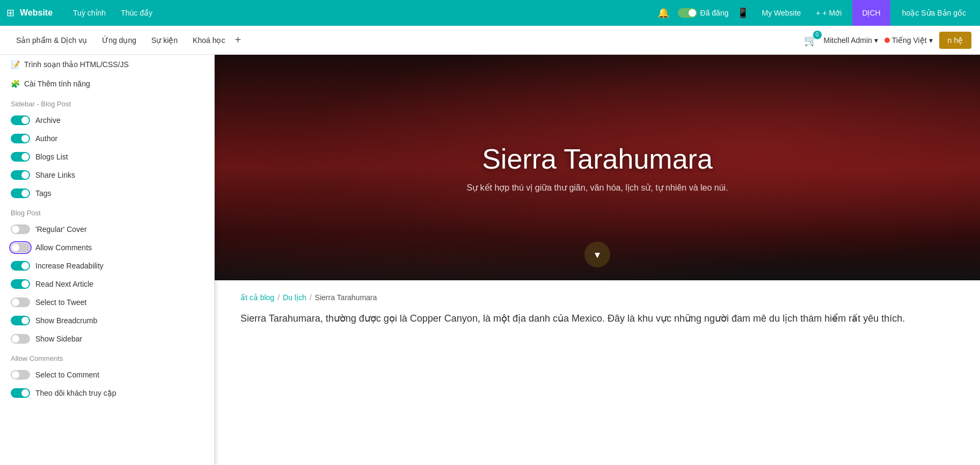 The width and height of the screenshot is (980, 465). I want to click on blogs-list-toggle, so click(20, 157).